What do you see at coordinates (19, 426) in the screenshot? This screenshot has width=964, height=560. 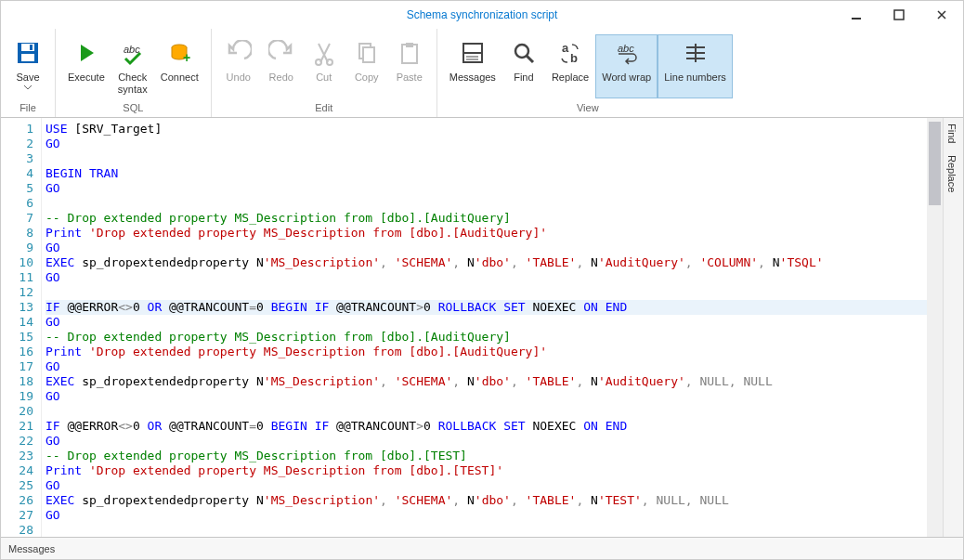 I see `line-number: 21` at bounding box center [19, 426].